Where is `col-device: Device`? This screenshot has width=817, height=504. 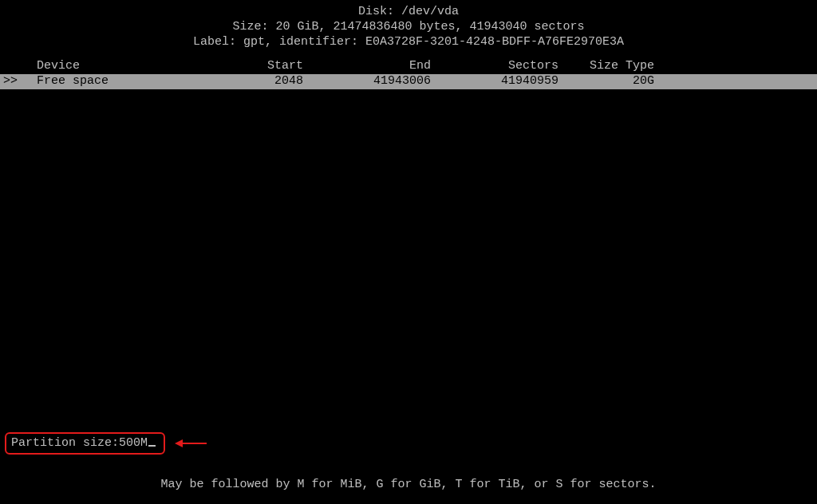 col-device: Device is located at coordinates (120, 67).